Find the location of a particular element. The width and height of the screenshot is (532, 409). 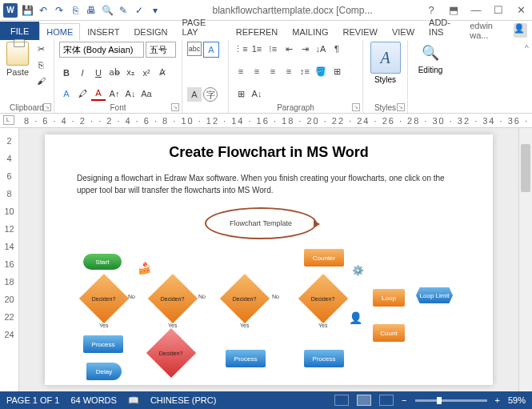

highlight-icon: 🖍 is located at coordinates (82, 94).